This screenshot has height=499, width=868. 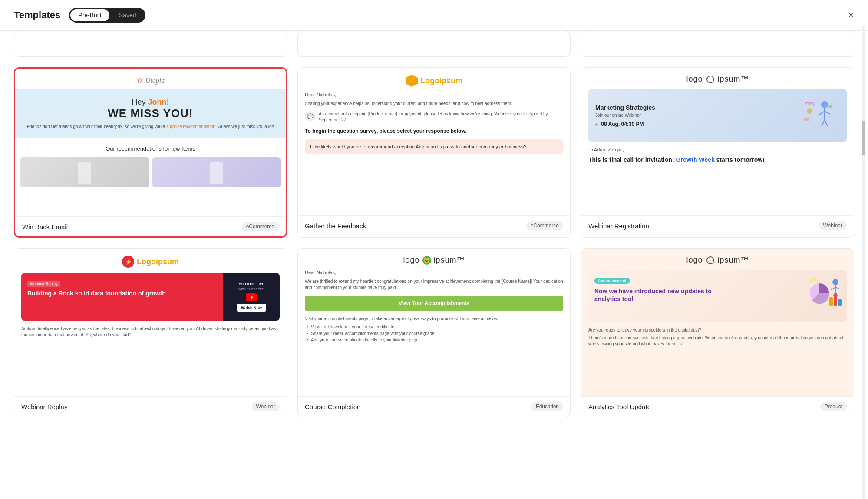 I want to click on card-title-winback: Win Back Email, so click(x=45, y=227).